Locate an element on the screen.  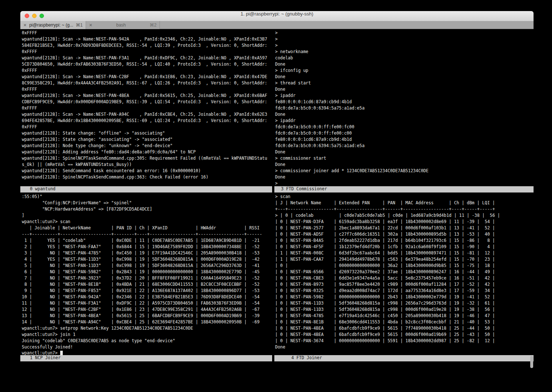
pane-title-ncp-joiner: 1 NCP Joiner is located at coordinates (146, 358).